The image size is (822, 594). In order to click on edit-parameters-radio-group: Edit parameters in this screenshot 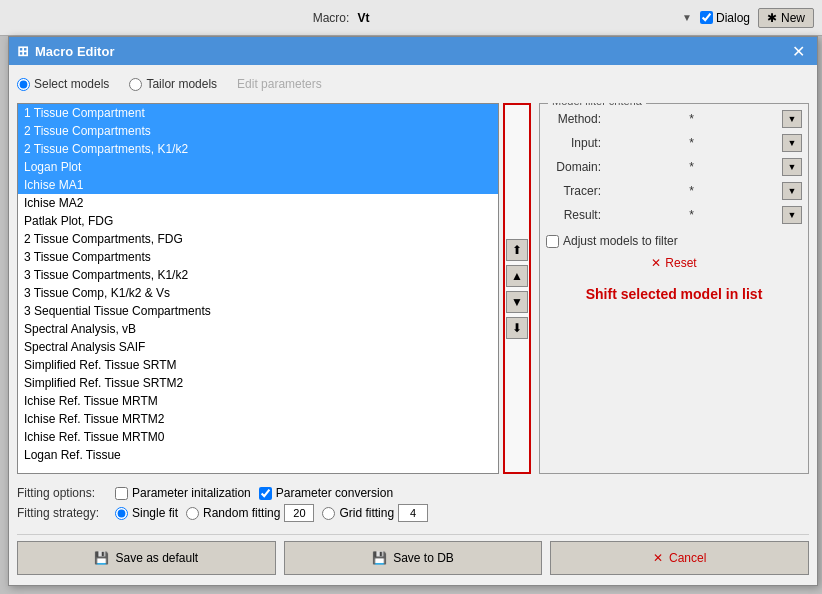, I will do `click(280, 84)`.